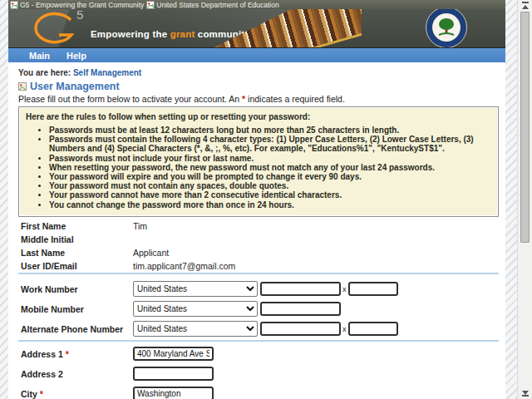  What do you see at coordinates (270, 144) in the screenshot?
I see `password-rule: Passwords must contain the following 4 c…` at bounding box center [270, 144].